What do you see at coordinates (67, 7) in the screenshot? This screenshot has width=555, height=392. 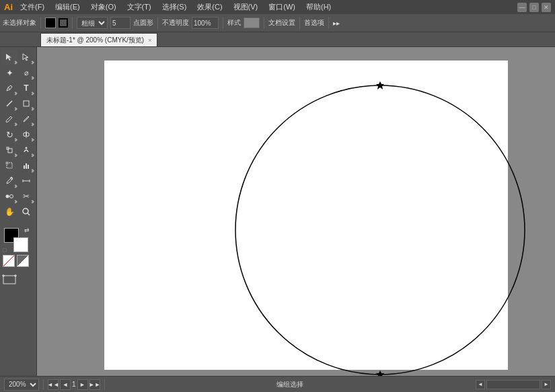 I see `menu-edit: 编辑(E)` at bounding box center [67, 7].